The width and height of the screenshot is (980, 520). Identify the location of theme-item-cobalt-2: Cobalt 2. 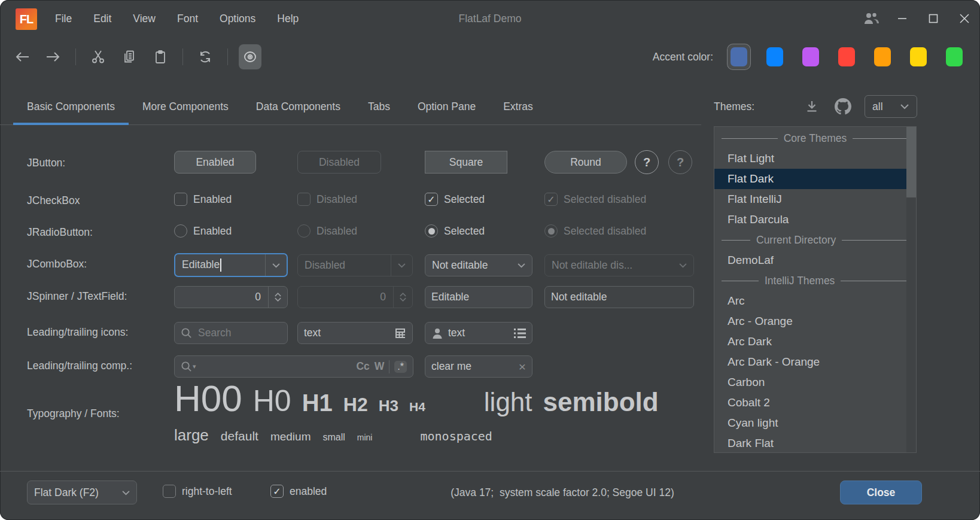
(815, 403).